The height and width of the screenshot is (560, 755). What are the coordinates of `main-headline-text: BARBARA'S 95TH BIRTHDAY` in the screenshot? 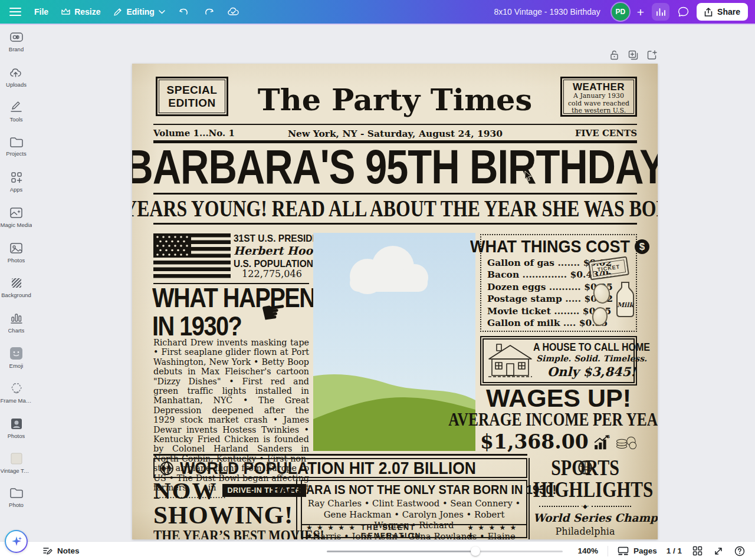 It's located at (395, 167).